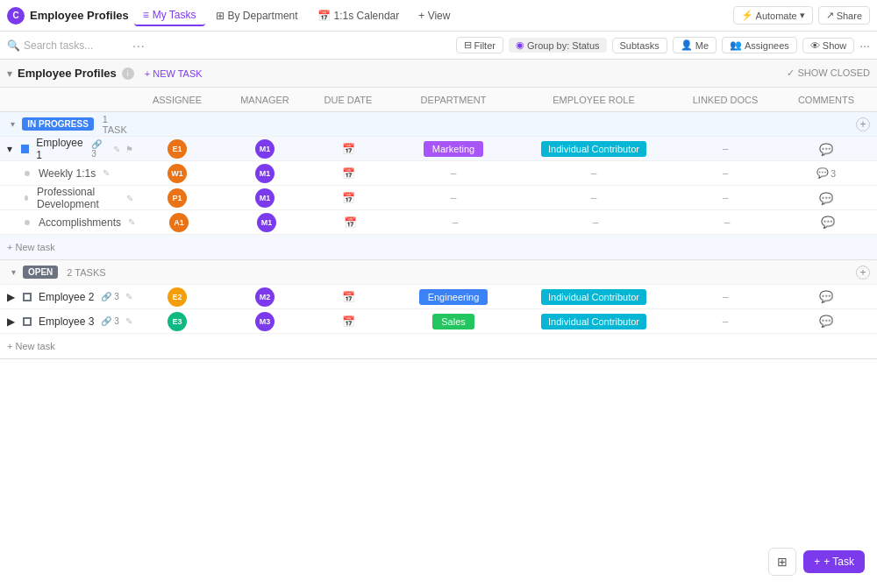 This screenshot has width=877, height=588. Describe the element at coordinates (27, 223) in the screenshot. I see `accomplish-dot-icon` at that location.